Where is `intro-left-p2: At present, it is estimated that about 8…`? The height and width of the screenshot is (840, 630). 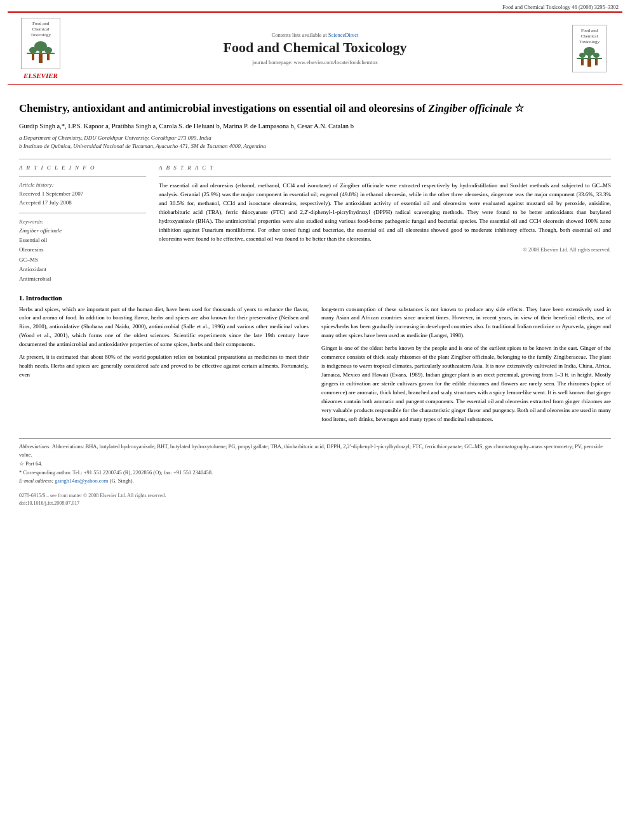
intro-left-p2: At present, it is estimated that about 8… is located at coordinates (164, 366).